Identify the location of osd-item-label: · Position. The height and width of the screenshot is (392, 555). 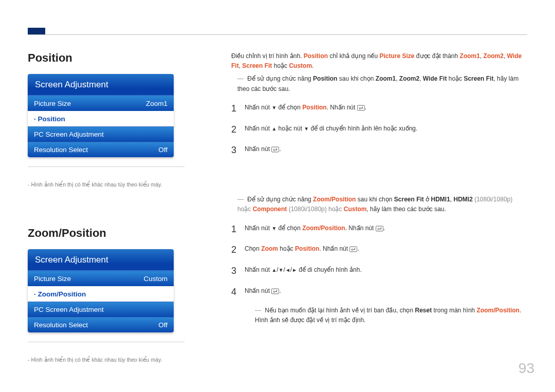
(49, 119).